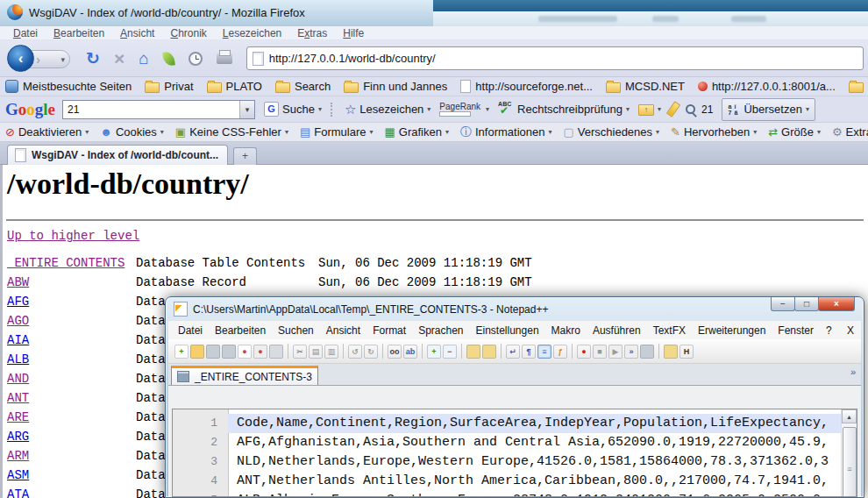 Image resolution: width=868 pixels, height=498 pixels. I want to click on back-button: ‹, so click(21, 58).